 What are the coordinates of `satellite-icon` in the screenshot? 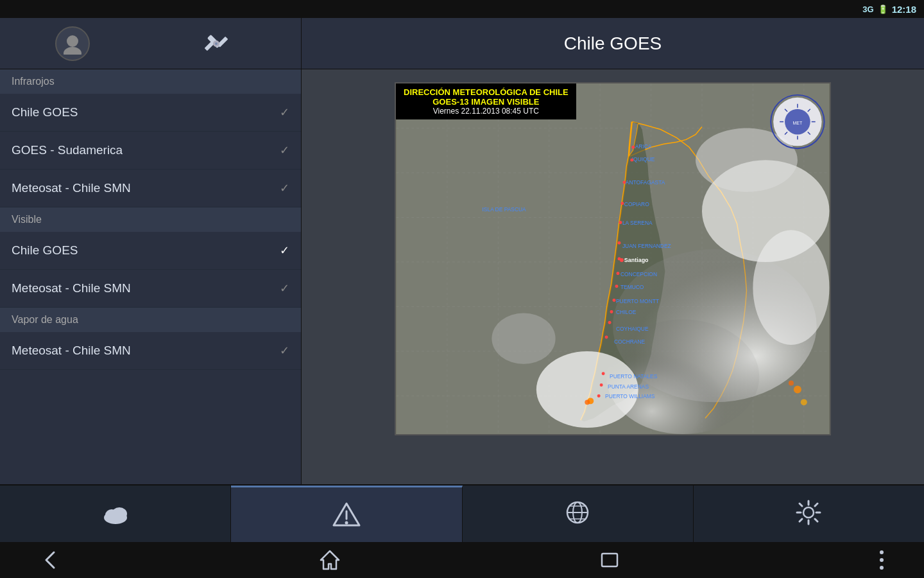 It's located at (216, 44).